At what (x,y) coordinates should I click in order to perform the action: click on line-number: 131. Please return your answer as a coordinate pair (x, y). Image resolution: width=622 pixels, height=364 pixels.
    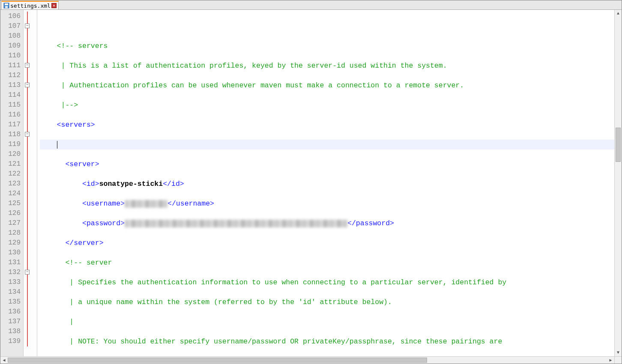
    Looking at the image, I should click on (10, 263).